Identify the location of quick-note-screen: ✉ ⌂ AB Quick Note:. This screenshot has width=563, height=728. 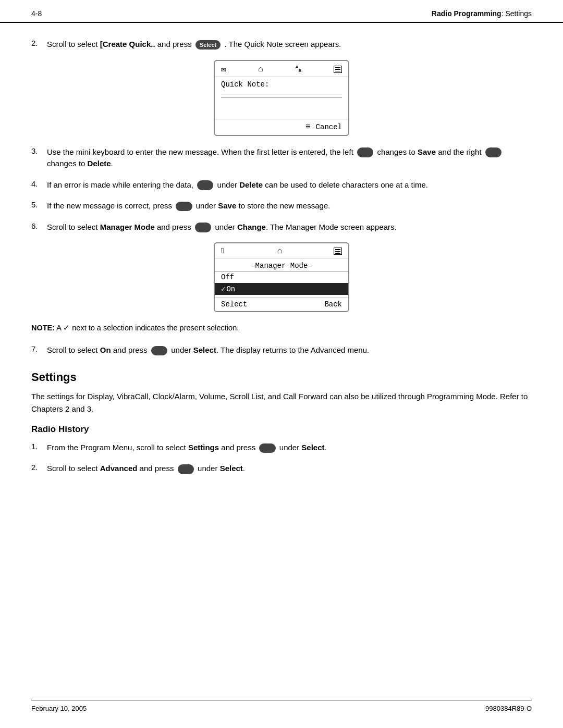
(282, 98).